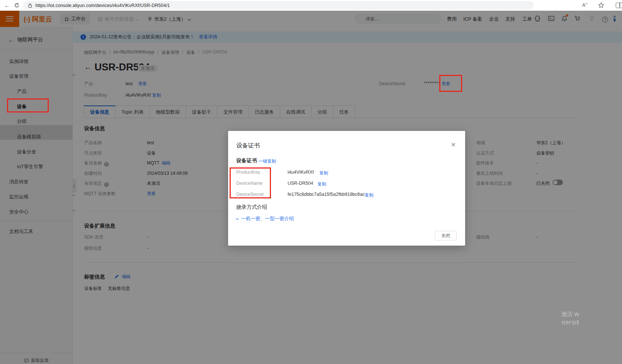 The image size is (622, 364). Describe the element at coordinates (252, 207) in the screenshot. I see `burn-method-title: 烧录方式介绍` at that location.